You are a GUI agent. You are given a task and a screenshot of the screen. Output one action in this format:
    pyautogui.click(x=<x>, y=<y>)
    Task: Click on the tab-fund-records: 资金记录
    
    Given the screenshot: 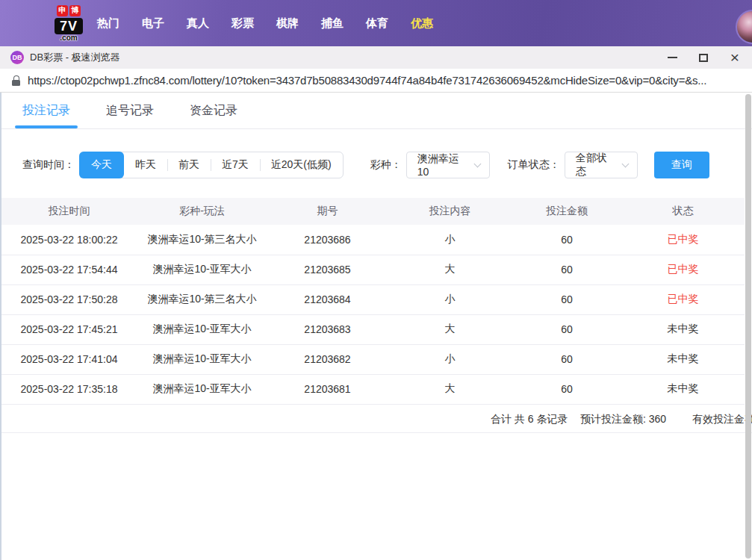 What is the action you would take?
    pyautogui.click(x=214, y=111)
    